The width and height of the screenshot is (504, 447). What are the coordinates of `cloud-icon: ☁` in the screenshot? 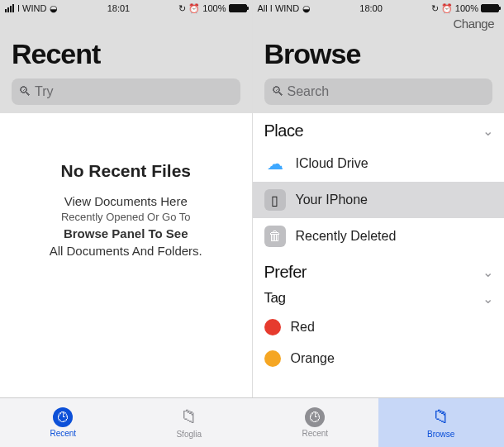 It's located at (275, 164).